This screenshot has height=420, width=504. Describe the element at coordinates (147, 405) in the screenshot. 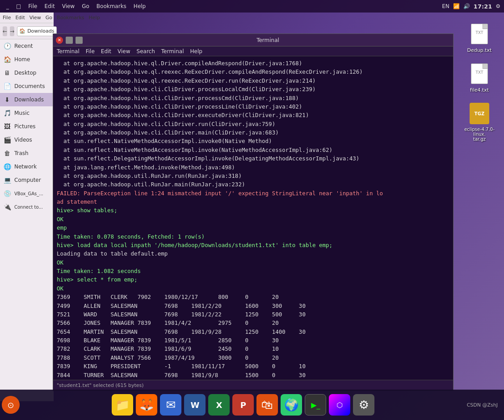

I see `taskbar-app-firefox: 🦊` at that location.